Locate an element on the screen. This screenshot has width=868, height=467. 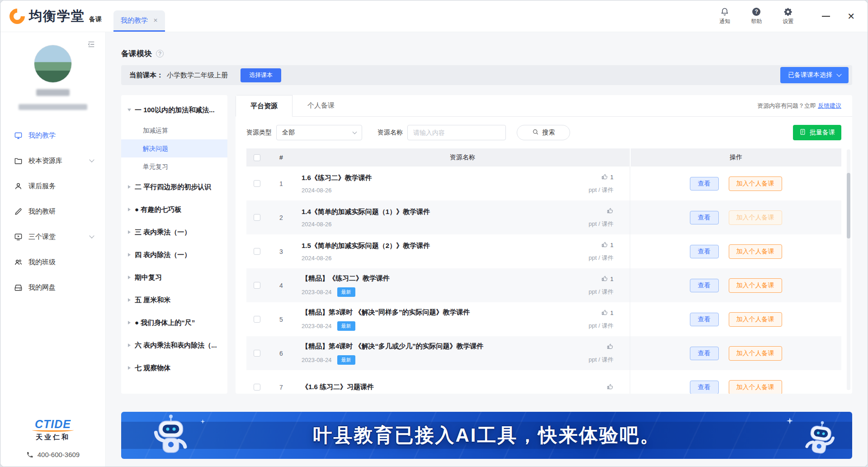
new-badge: 最新 is located at coordinates (346, 360).